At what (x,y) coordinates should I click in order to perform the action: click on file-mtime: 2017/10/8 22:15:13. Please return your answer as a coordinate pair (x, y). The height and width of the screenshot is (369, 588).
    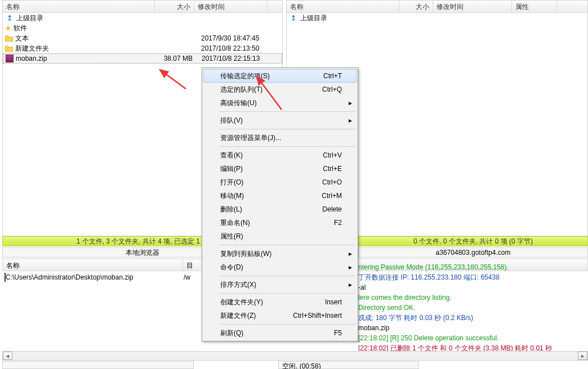
    Looking at the image, I should click on (241, 58).